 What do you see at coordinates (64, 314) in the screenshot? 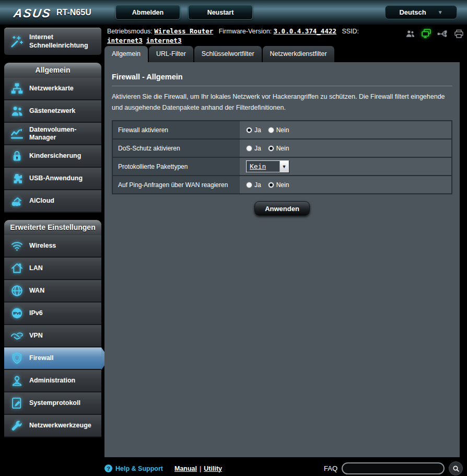
I see `sidebar-item-label: IPv6` at bounding box center [64, 314].